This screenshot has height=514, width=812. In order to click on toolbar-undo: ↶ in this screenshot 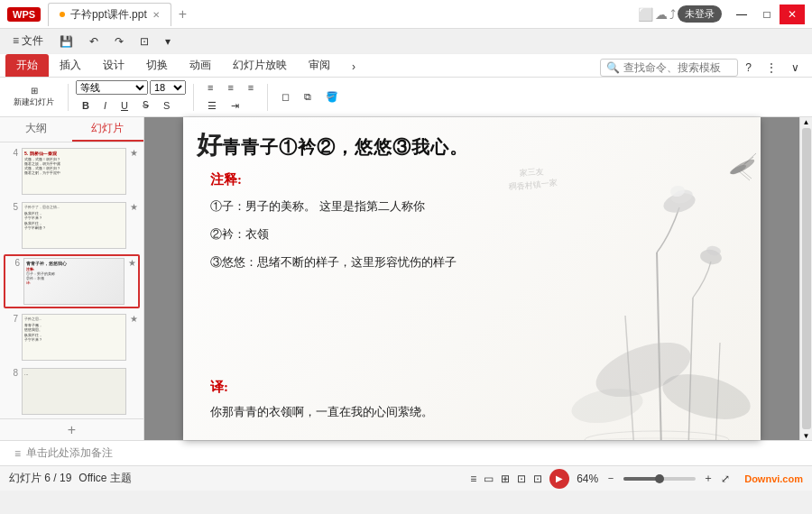, I will do `click(94, 41)`.